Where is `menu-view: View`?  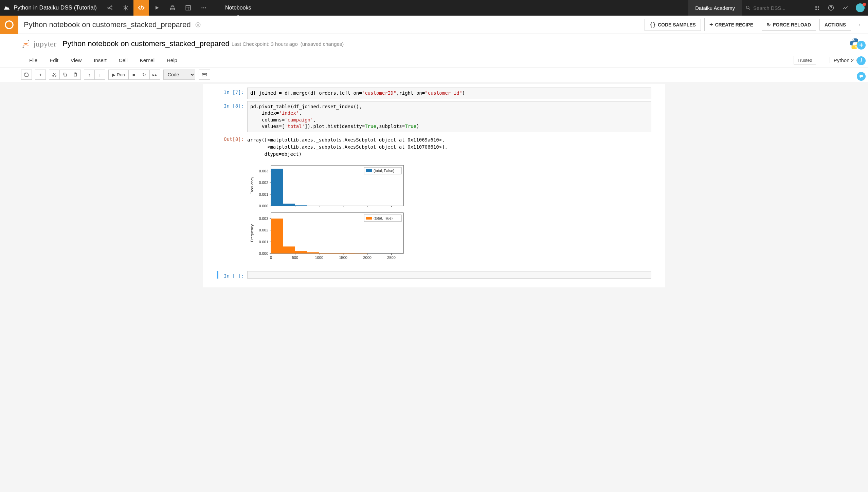
menu-view: View is located at coordinates (76, 60).